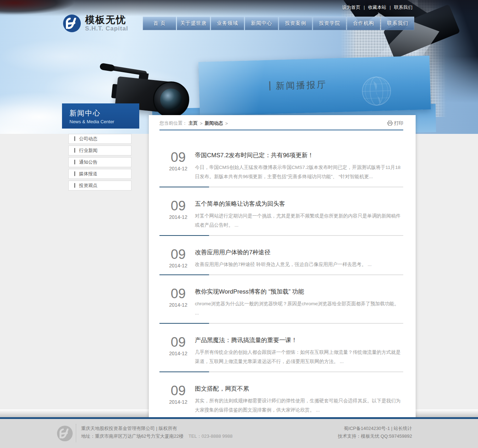 The width and height of the screenshot is (478, 448). Describe the element at coordinates (88, 150) in the screenshot. I see `sidebar-item-label: 行业新闻` at that location.